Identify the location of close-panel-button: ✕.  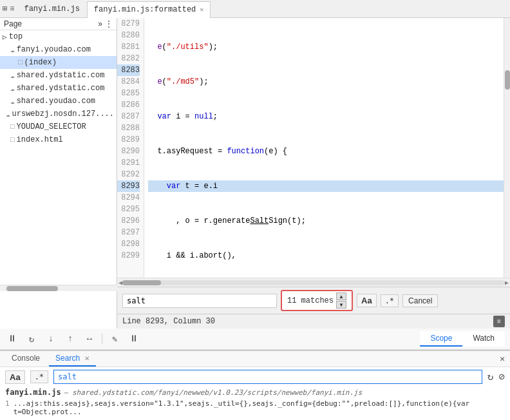
(502, 359).